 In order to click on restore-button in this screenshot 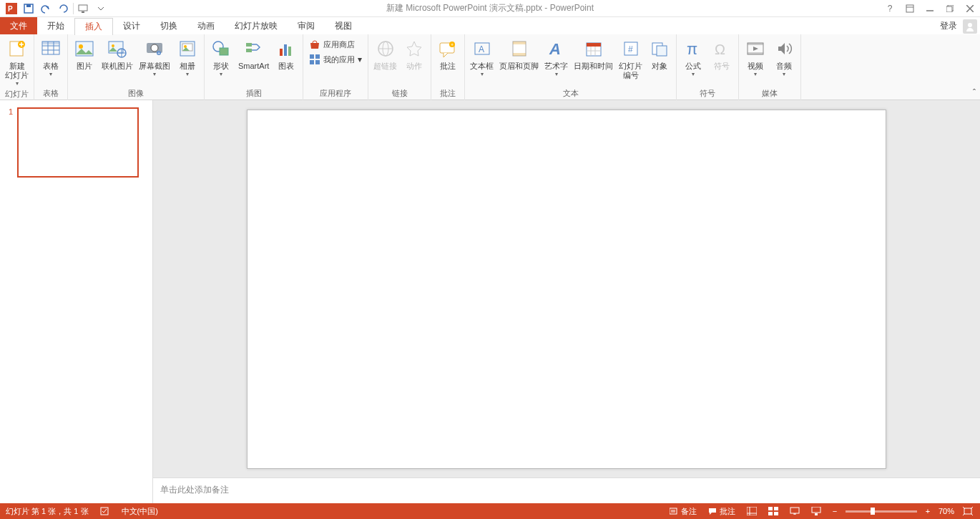, I will do `click(950, 9)`.